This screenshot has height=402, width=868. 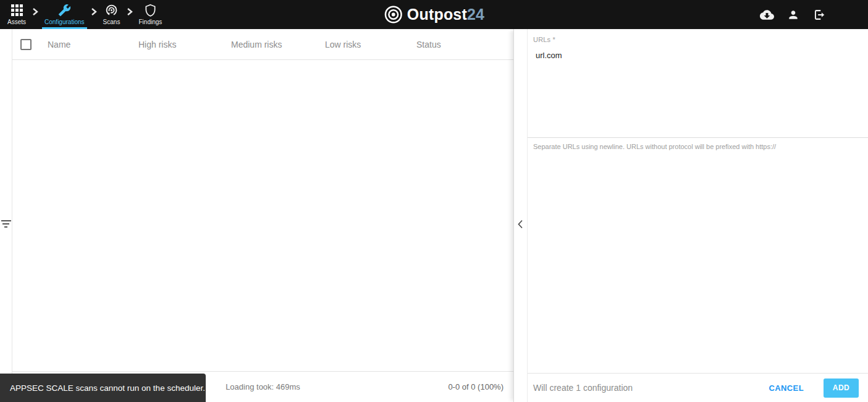 What do you see at coordinates (6, 225) in the screenshot?
I see `filter-icon` at bounding box center [6, 225].